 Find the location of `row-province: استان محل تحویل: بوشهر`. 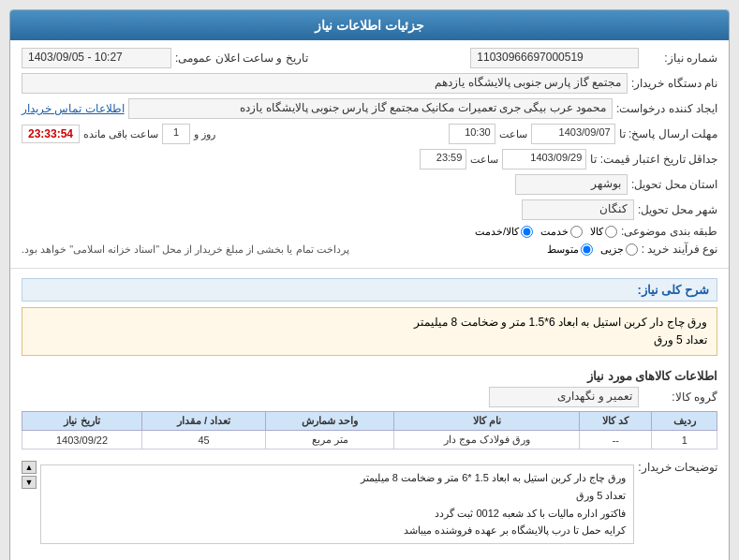

row-province: استان محل تحویل: بوشهر is located at coordinates (369, 184).